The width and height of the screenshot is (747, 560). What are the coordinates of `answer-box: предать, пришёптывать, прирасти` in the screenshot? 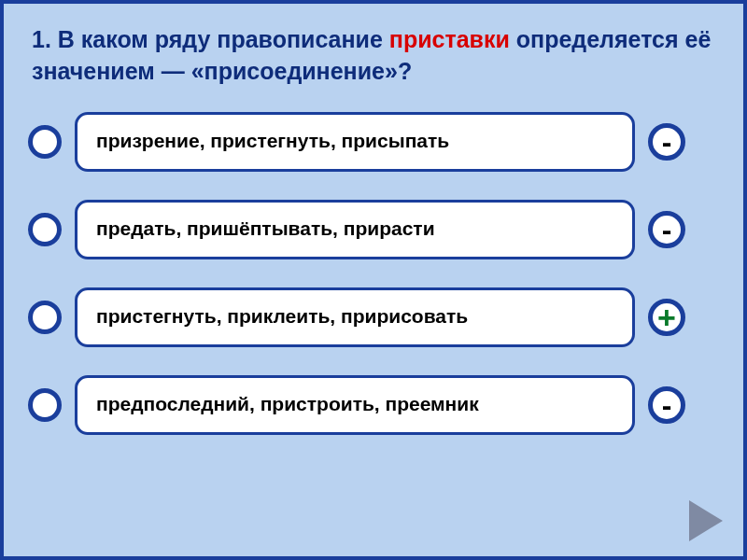 It's located at (355, 230).